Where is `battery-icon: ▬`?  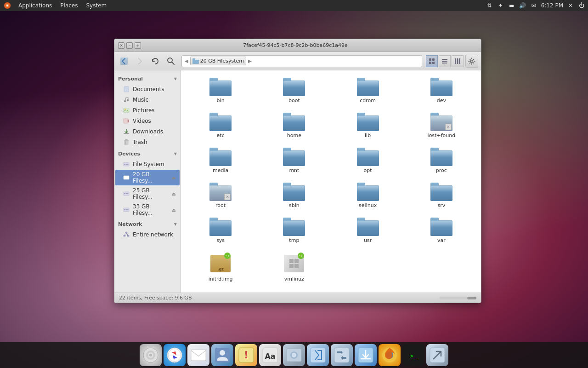
battery-icon: ▬ is located at coordinates (512, 6).